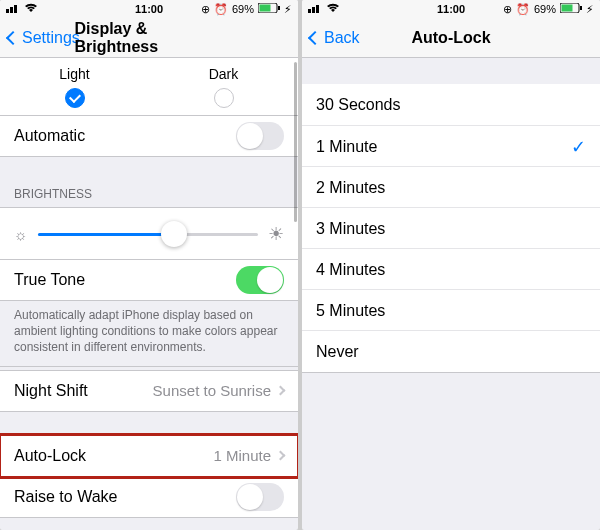  Describe the element at coordinates (51, 38) in the screenshot. I see `back-label: Settings` at that location.